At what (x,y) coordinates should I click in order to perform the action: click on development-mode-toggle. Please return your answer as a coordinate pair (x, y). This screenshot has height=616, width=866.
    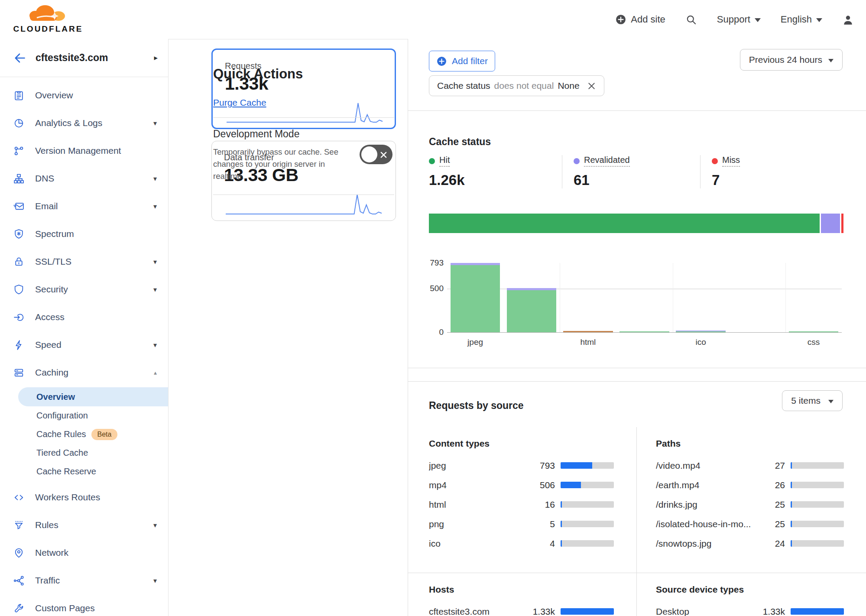
    Looking at the image, I should click on (376, 154).